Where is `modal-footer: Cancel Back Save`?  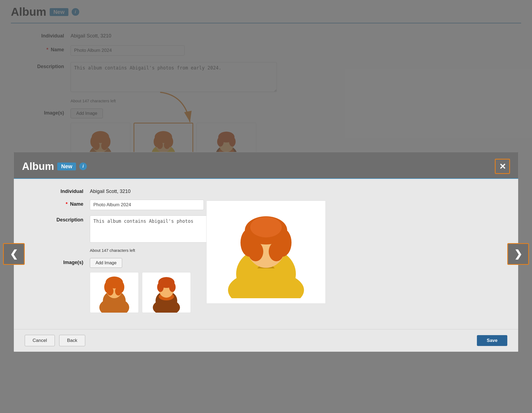 modal-footer: Cancel Back Save is located at coordinates (266, 340).